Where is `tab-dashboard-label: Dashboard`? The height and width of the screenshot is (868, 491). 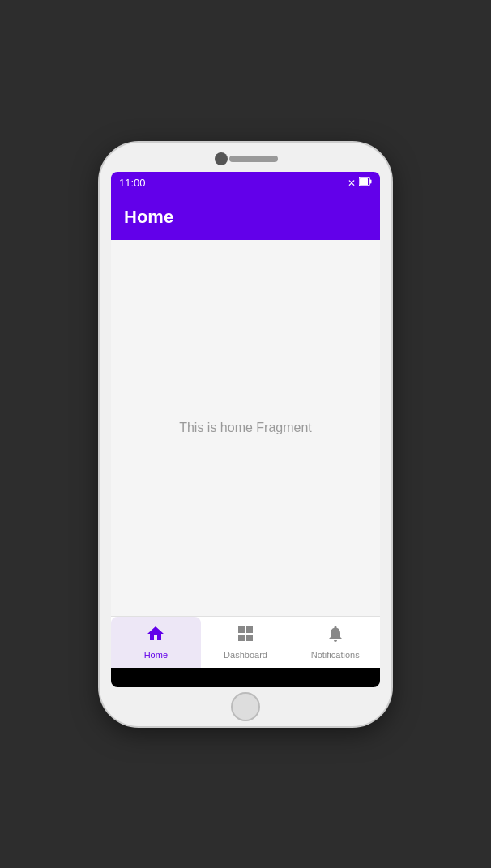
tab-dashboard-label: Dashboard is located at coordinates (246, 655).